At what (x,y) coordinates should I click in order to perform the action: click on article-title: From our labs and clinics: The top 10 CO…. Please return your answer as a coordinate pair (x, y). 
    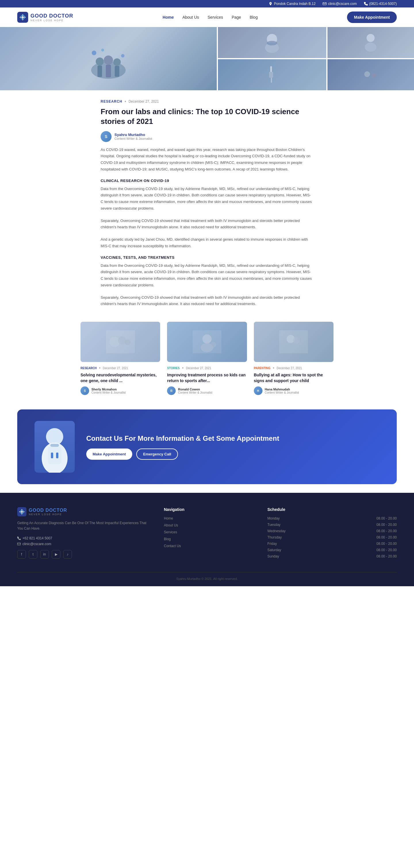
    Looking at the image, I should click on (207, 117).